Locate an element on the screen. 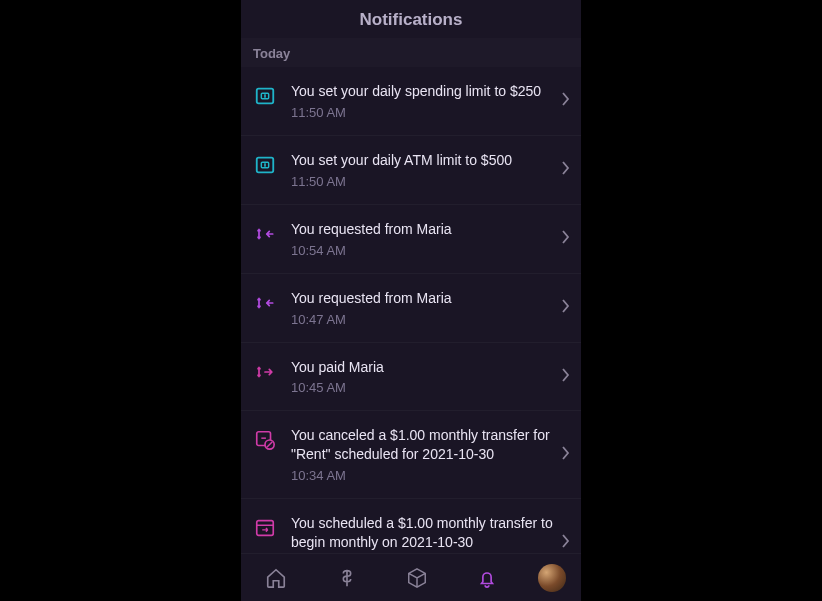 This screenshot has width=822, height=601. notification-row: You set your daily ATM limit to $500 11:… is located at coordinates (411, 170).